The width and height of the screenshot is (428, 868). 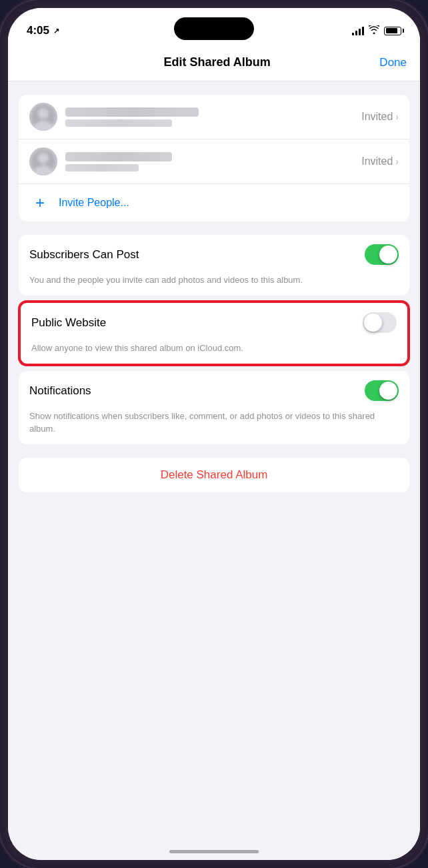 I want to click on notifications-section: Notifications Show notifications when su…, so click(x=214, y=407).